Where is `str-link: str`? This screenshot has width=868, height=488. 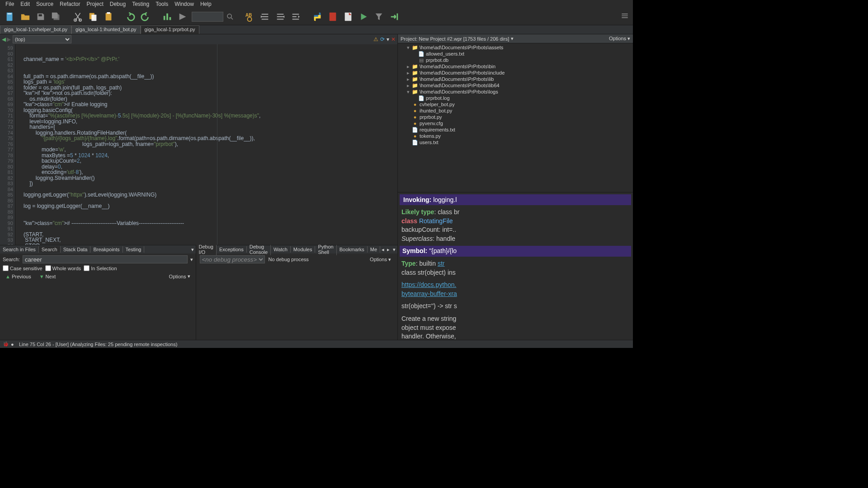 str-link: str is located at coordinates (441, 263).